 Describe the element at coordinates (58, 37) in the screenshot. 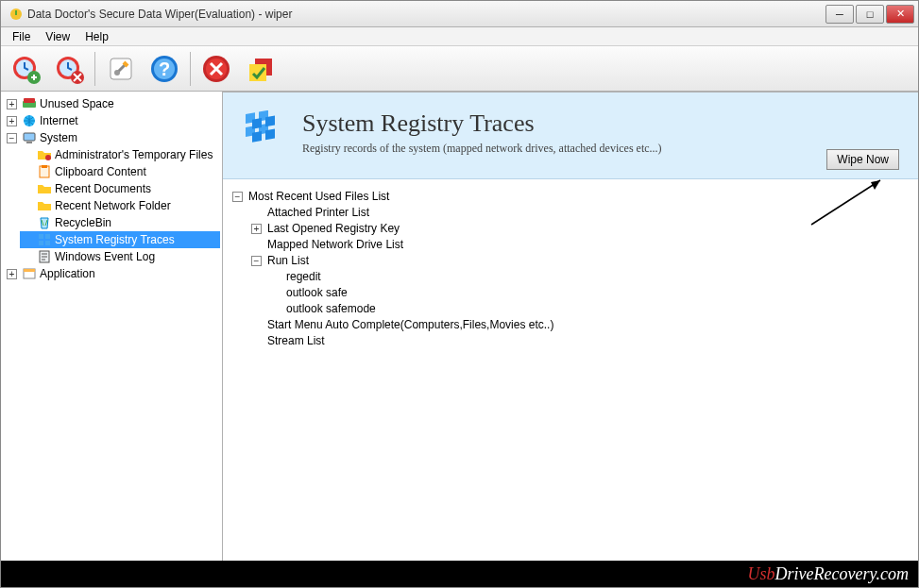

I see `menu-view: View` at that location.